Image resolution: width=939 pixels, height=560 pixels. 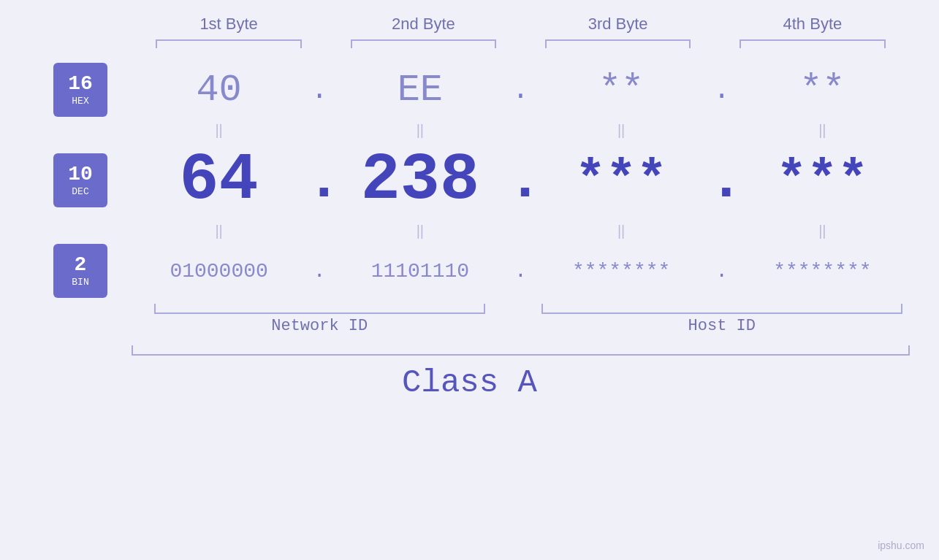 What do you see at coordinates (822, 91) in the screenshot?
I see `hex-b4: **` at bounding box center [822, 91].